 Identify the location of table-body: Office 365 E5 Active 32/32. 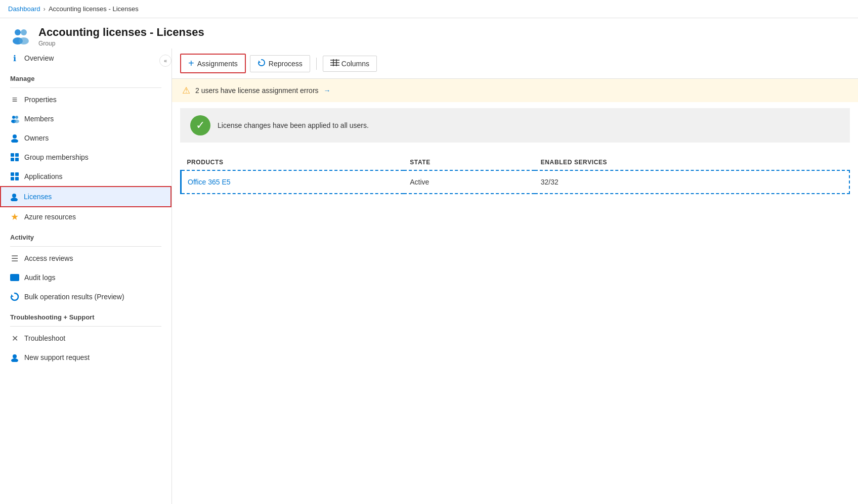
(516, 182).